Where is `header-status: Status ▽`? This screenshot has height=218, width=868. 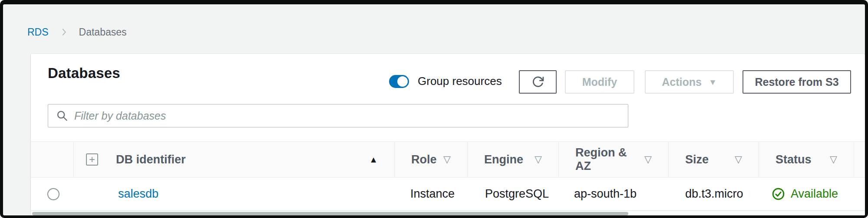
header-status: Status ▽ is located at coordinates (807, 159).